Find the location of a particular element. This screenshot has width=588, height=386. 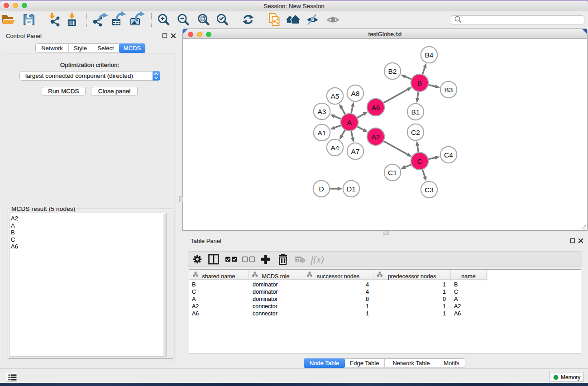

svg-text: D1 is located at coordinates (351, 189).